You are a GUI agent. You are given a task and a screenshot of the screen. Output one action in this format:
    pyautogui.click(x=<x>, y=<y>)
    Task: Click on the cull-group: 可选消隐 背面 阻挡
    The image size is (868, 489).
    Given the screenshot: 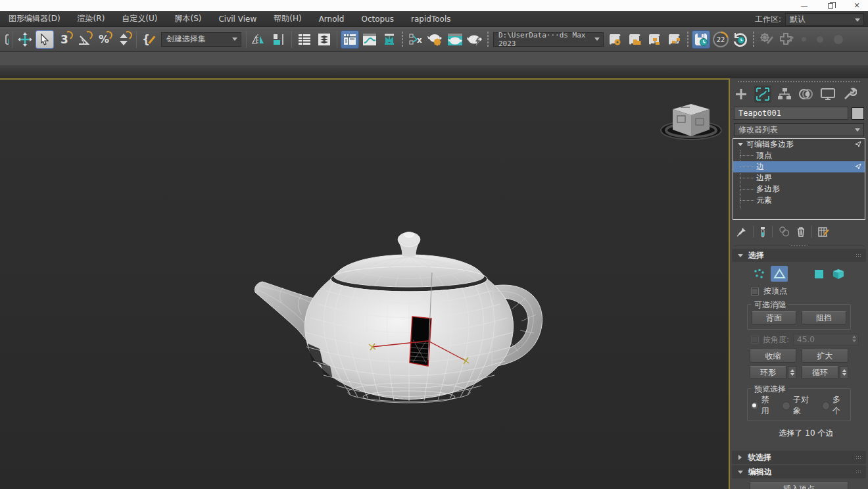 What is the action you would take?
    pyautogui.click(x=799, y=317)
    